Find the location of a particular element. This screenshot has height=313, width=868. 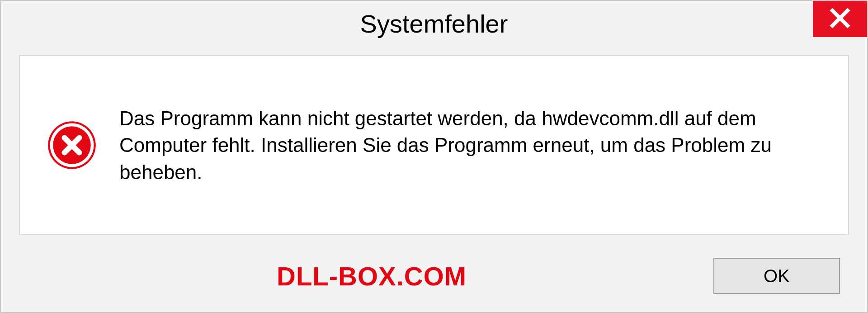

ok-button: OK is located at coordinates (777, 276).